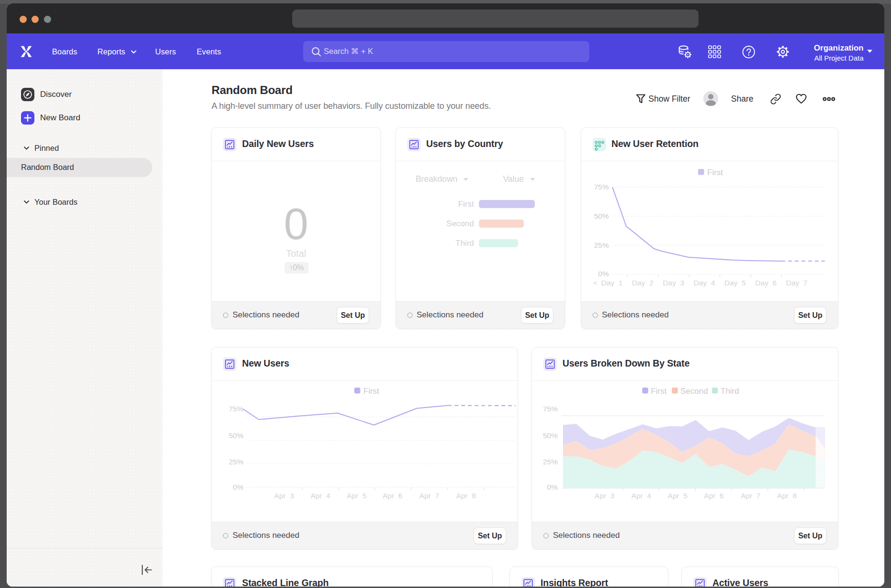 The height and width of the screenshot is (588, 891). Describe the element at coordinates (766, 283) in the screenshot. I see `svg-text: Day 6` at that location.